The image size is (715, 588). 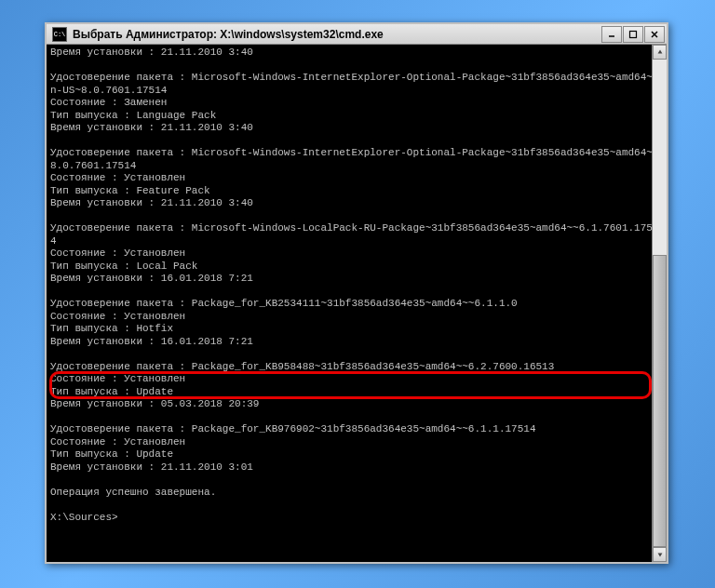 What do you see at coordinates (357, 430) in the screenshot?
I see `terminal-line: Удостоверение пакета : Package_for_KB976…` at bounding box center [357, 430].